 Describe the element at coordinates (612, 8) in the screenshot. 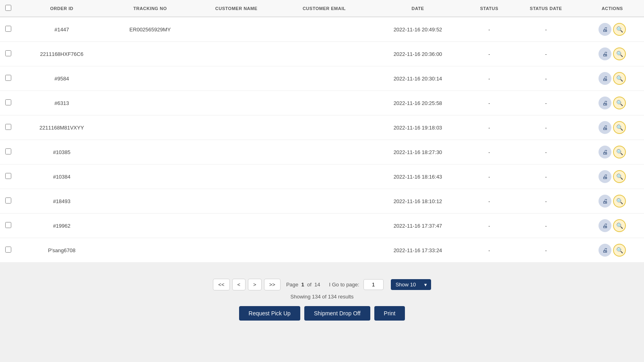

I see `actions-header: ACTIONS` at that location.